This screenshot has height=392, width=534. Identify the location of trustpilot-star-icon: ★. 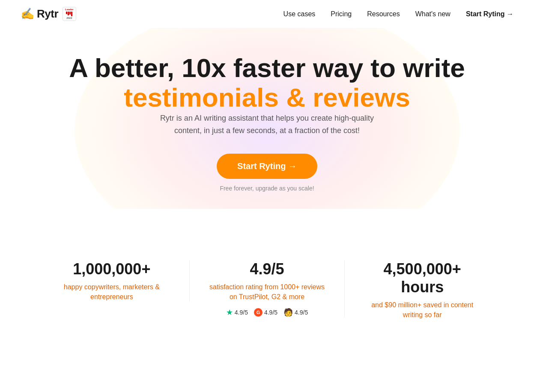
(230, 312).